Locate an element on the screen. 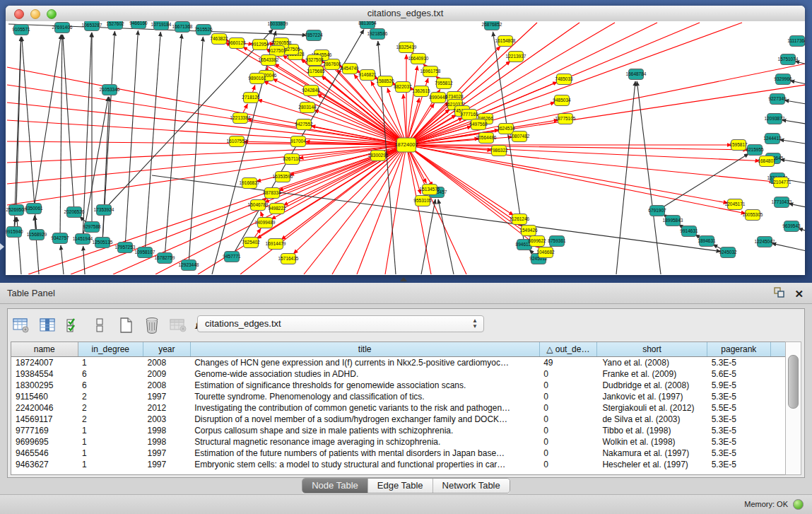  column-header-name: name is located at coordinates (45, 349).